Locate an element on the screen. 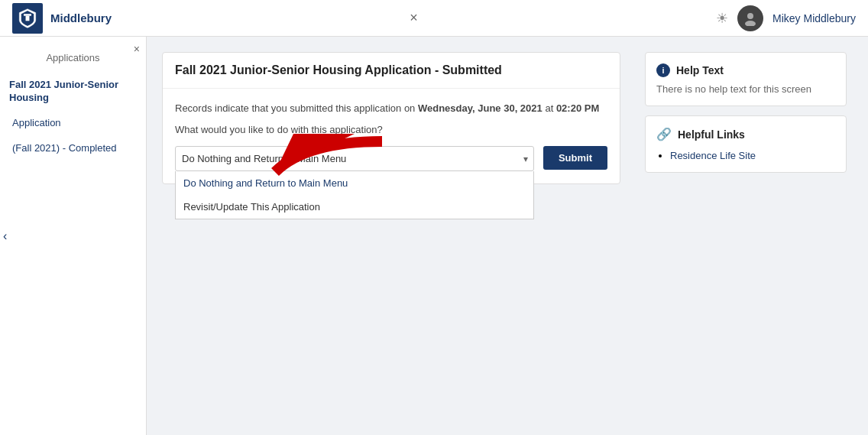  sidebar-toggle: ‹ is located at coordinates (5, 236).